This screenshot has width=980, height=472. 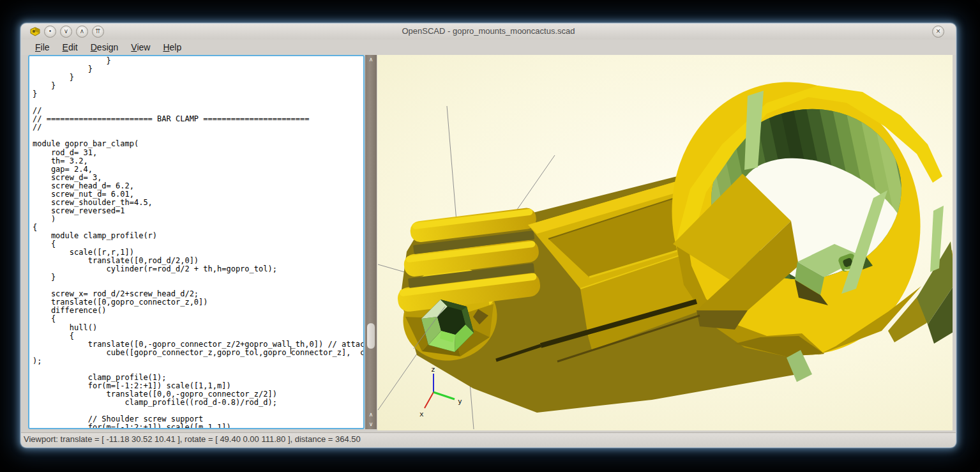 I want to click on editor-scrollbar: ∧ ∧ ∨, so click(x=371, y=242).